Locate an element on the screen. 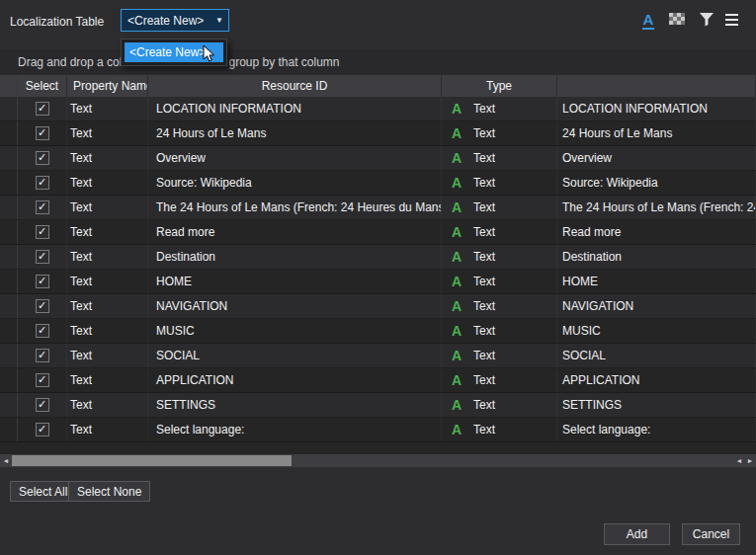 This screenshot has width=756, height=555. value-cell: LOCATION INFORMATION is located at coordinates (656, 109).